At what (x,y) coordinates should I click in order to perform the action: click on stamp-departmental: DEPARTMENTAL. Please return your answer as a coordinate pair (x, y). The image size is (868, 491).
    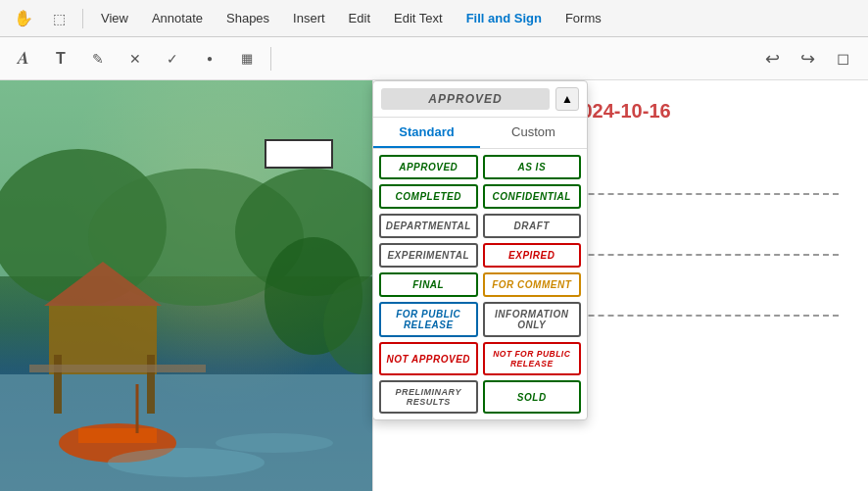
    Looking at the image, I should click on (429, 225).